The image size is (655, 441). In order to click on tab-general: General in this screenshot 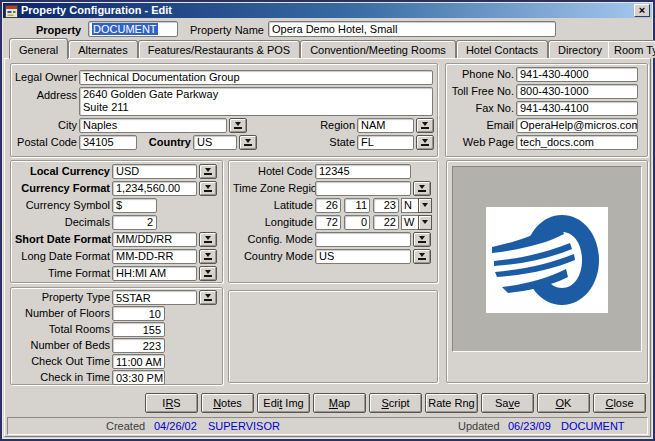, I will do `click(38, 48)`.